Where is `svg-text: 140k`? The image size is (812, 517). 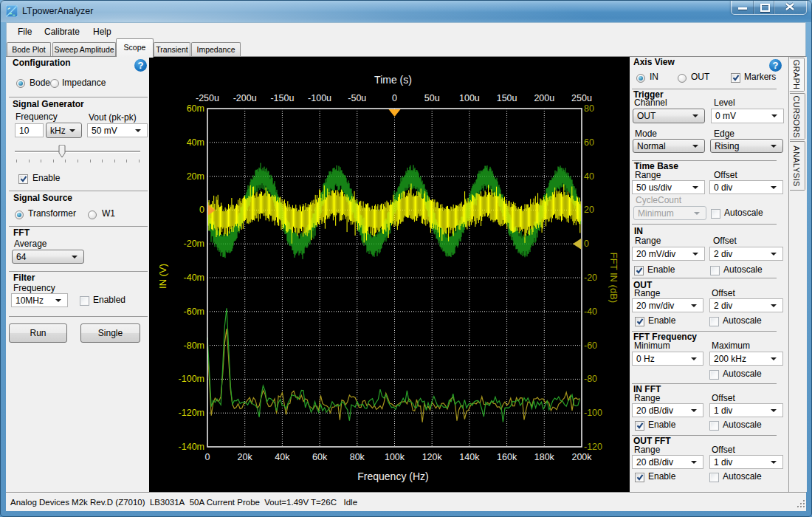
svg-text: 140k is located at coordinates (469, 457).